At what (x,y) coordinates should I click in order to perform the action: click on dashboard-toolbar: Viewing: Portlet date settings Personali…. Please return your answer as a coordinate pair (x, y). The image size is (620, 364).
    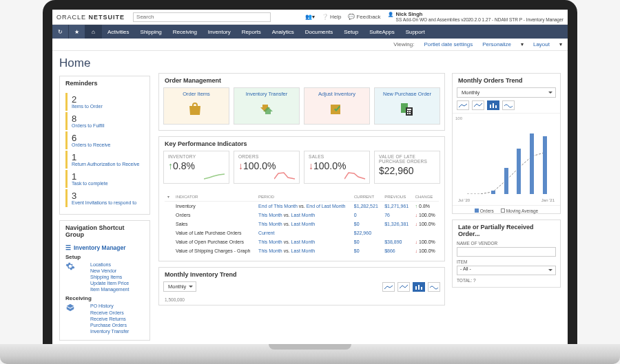
    Looking at the image, I should click on (310, 45).